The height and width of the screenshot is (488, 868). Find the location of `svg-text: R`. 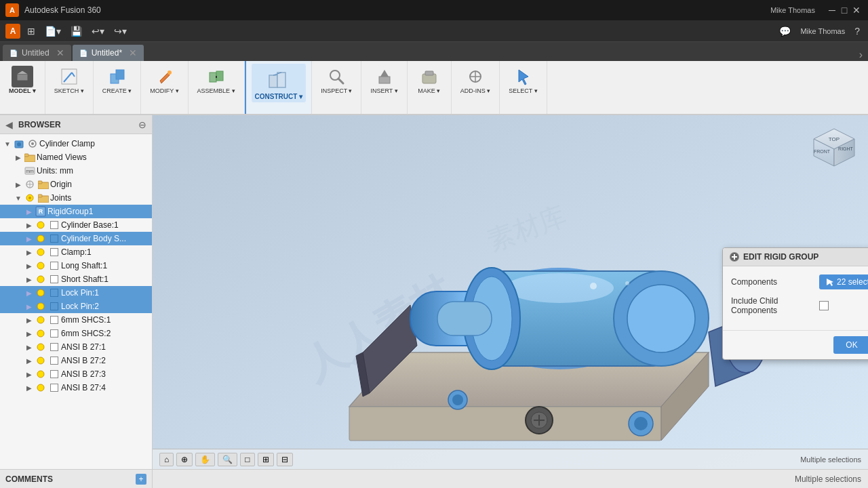

svg-text: R is located at coordinates (41, 211).